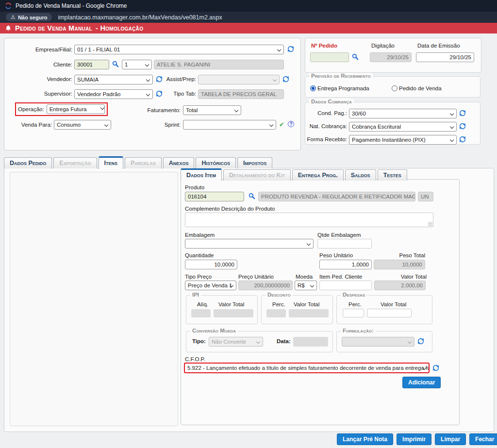 The height and width of the screenshot is (448, 497). What do you see at coordinates (201, 175) in the screenshot?
I see `tab-dados-item: Dados Item` at bounding box center [201, 175].